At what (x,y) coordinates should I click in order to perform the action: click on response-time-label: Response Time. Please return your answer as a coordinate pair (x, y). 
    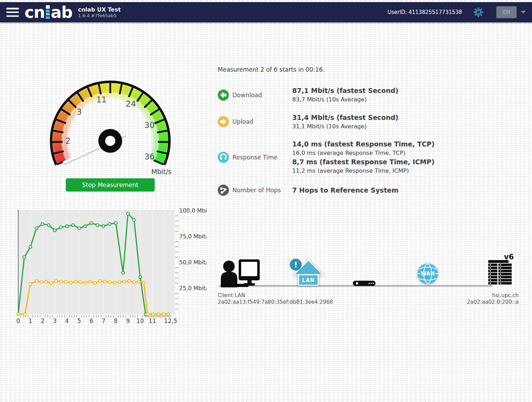
    Looking at the image, I should click on (255, 157).